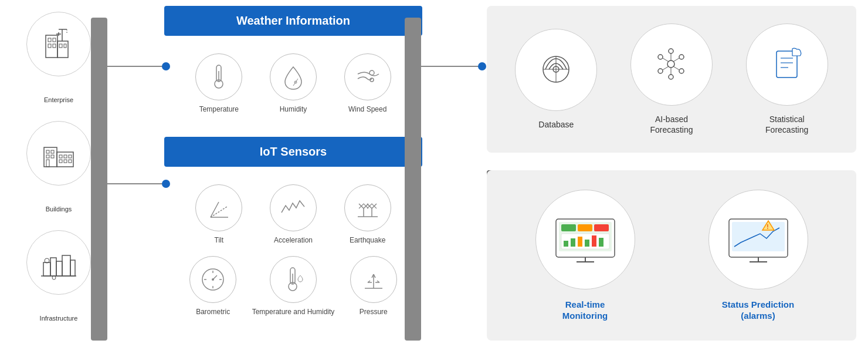  What do you see at coordinates (293, 279) in the screenshot?
I see `temp-humidity-circle` at bounding box center [293, 279].